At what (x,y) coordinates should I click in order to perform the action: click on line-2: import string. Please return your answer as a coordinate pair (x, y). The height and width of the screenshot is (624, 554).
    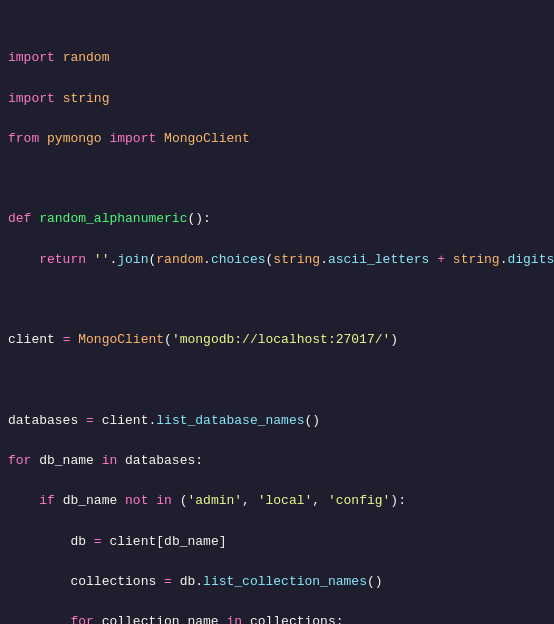
    Looking at the image, I should click on (277, 99).